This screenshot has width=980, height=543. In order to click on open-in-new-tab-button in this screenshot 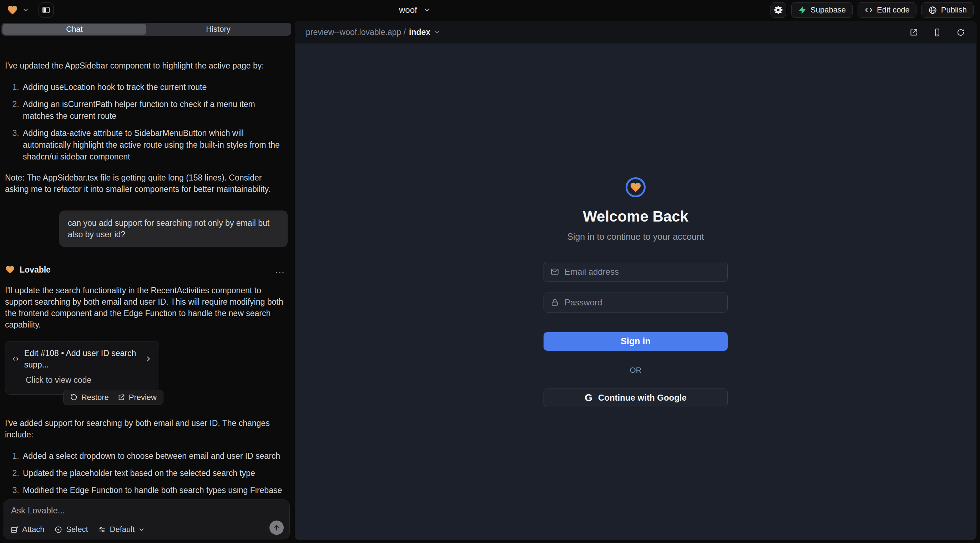, I will do `click(914, 33)`.